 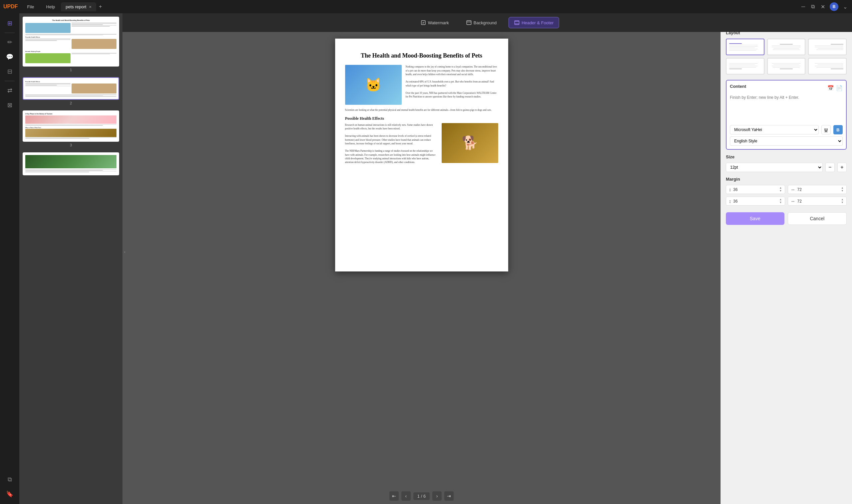 I want to click on thumb-dog-img, so click(x=94, y=44).